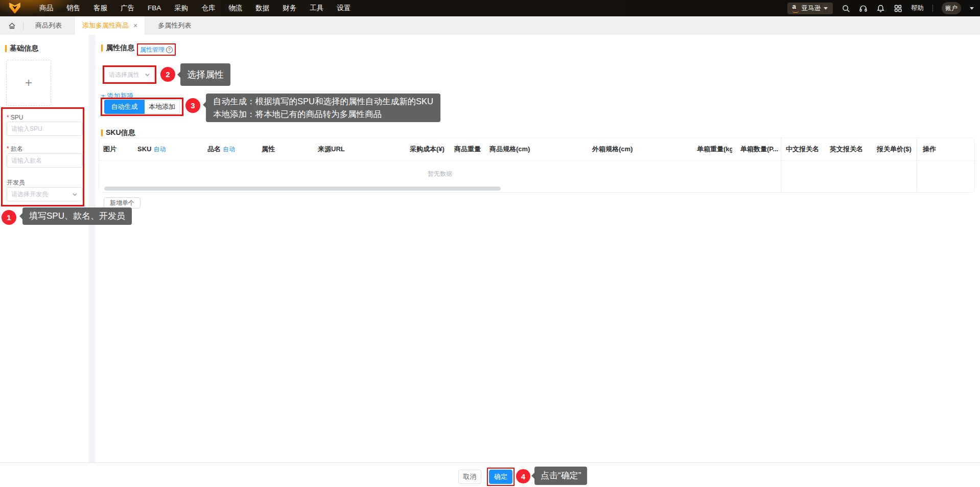  I want to click on nav-item-logistics: 物流, so click(235, 8).